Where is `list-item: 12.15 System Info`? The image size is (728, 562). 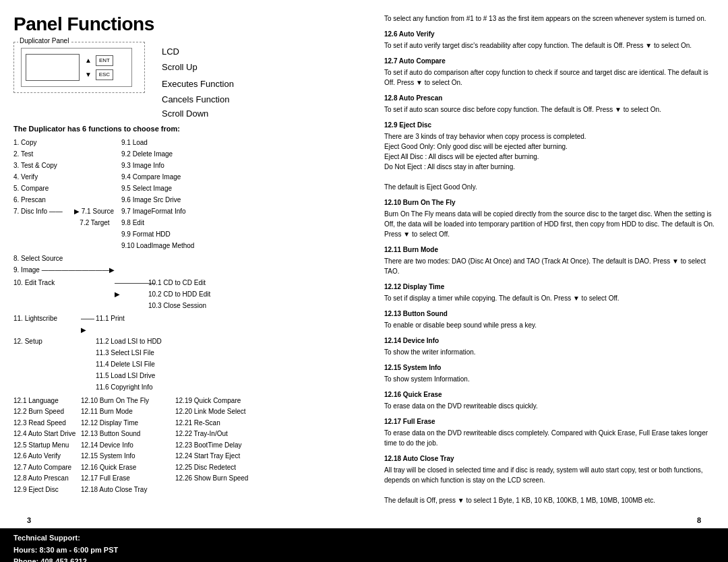
list-item: 12.15 System Info is located at coordinates (128, 457).